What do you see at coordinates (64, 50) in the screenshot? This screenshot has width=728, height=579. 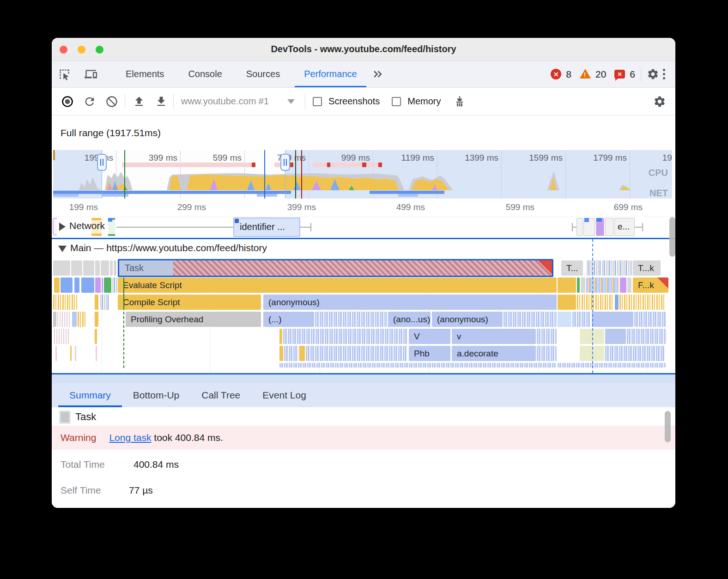 I see `close-button-icon` at bounding box center [64, 50].